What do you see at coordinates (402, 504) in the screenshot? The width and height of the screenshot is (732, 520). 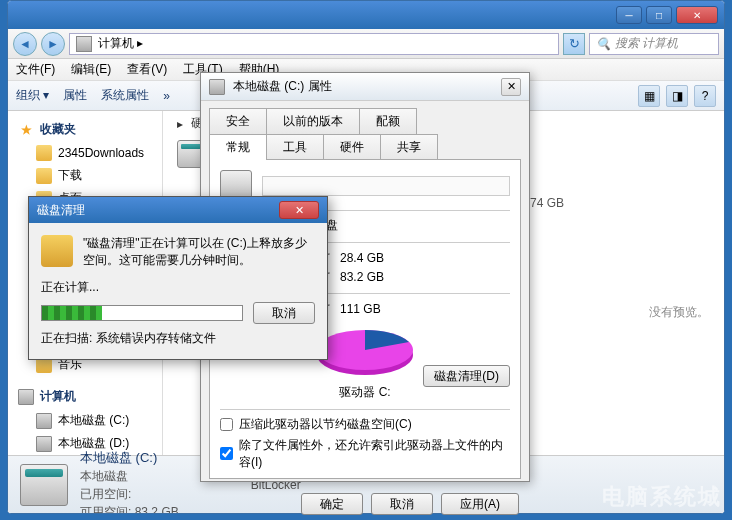 I see `cancel-button: 取消` at bounding box center [402, 504].